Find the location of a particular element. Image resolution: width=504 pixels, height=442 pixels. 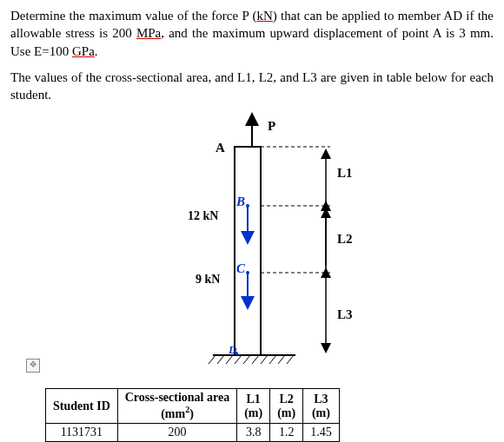

p1g: . is located at coordinates (96, 51).